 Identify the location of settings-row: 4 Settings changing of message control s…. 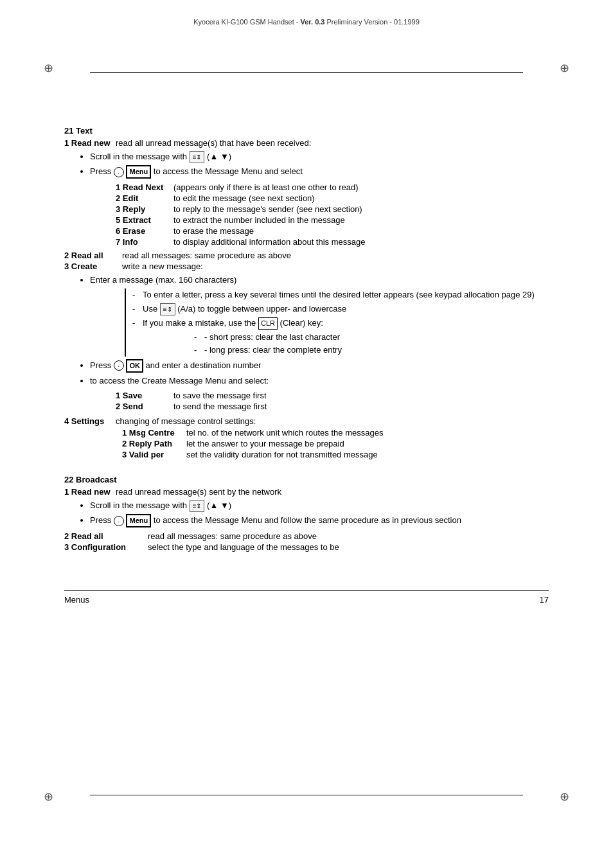
(306, 421).